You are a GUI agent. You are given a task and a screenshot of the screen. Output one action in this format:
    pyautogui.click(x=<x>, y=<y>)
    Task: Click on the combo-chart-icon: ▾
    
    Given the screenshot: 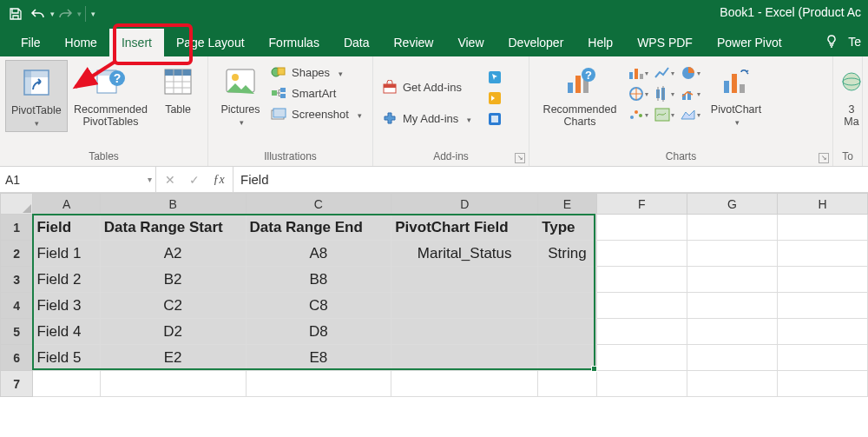 What is the action you would take?
    pyautogui.click(x=690, y=94)
    